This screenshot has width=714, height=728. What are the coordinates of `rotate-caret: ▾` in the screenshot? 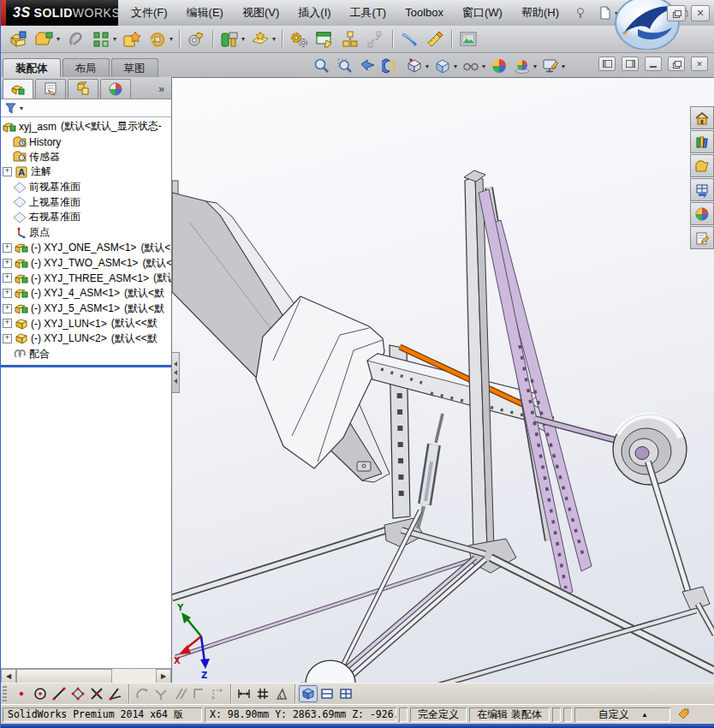 It's located at (171, 39).